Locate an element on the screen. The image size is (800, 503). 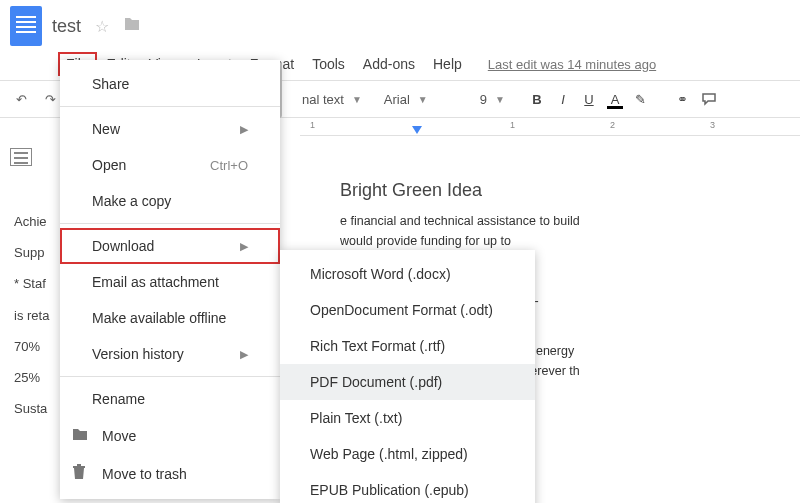
outline-item-label: * Staf is located at coordinates (32, 284).